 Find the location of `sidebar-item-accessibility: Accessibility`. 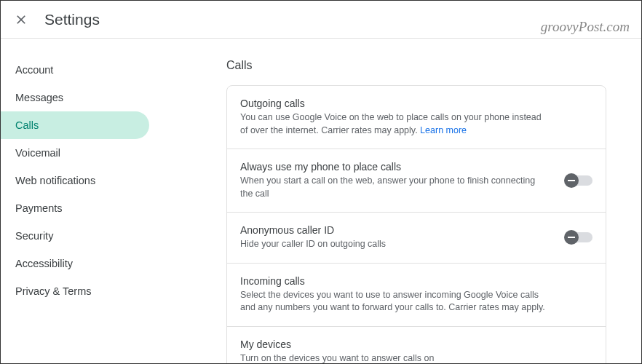

sidebar-item-accessibility: Accessibility is located at coordinates (75, 264).